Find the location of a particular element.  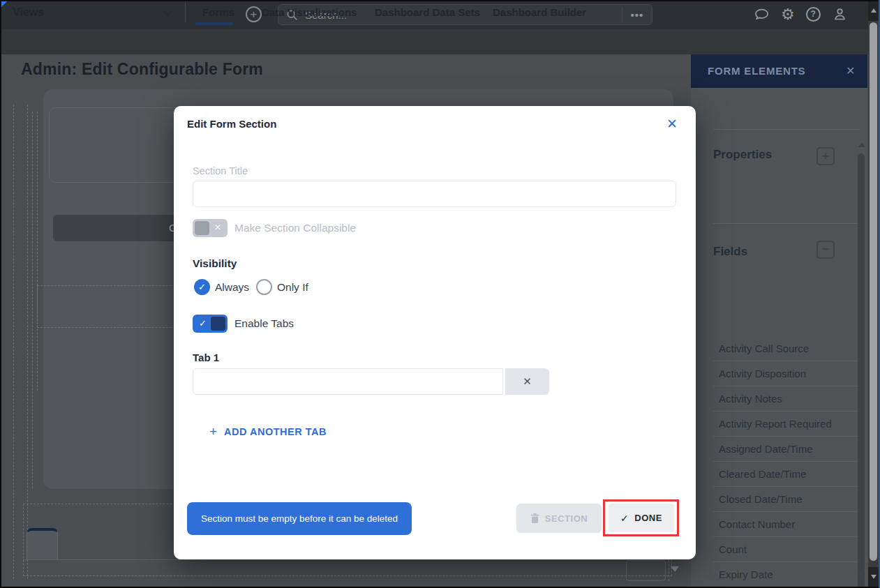

toggle-check-icon: ✓ is located at coordinates (202, 324).